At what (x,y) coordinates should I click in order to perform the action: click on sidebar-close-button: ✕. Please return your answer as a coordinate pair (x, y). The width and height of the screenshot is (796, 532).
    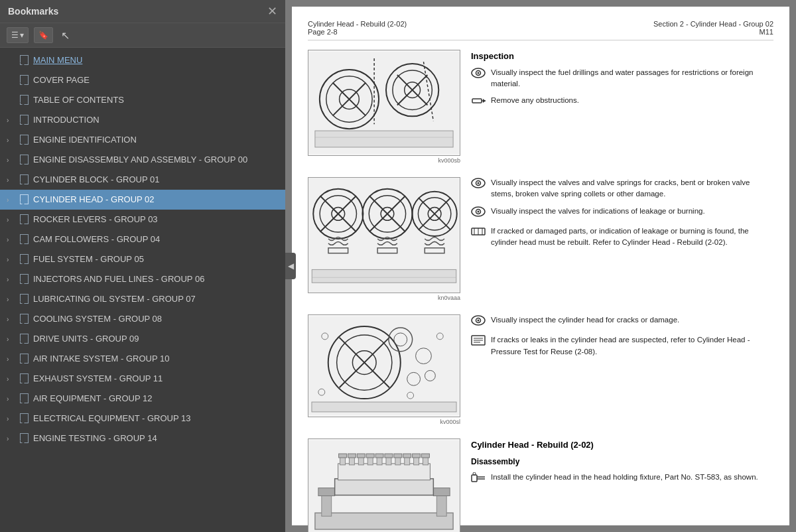
    Looking at the image, I should click on (272, 11).